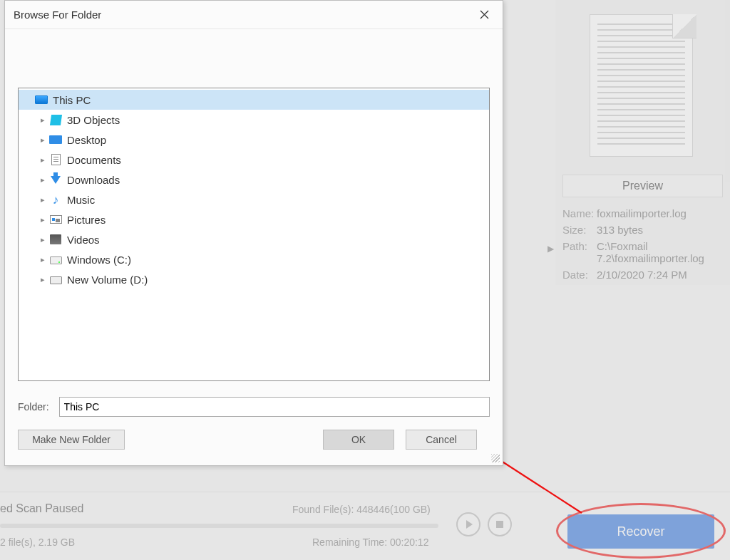 The height and width of the screenshot is (560, 730). What do you see at coordinates (56, 140) in the screenshot?
I see `desktop-icon` at bounding box center [56, 140].